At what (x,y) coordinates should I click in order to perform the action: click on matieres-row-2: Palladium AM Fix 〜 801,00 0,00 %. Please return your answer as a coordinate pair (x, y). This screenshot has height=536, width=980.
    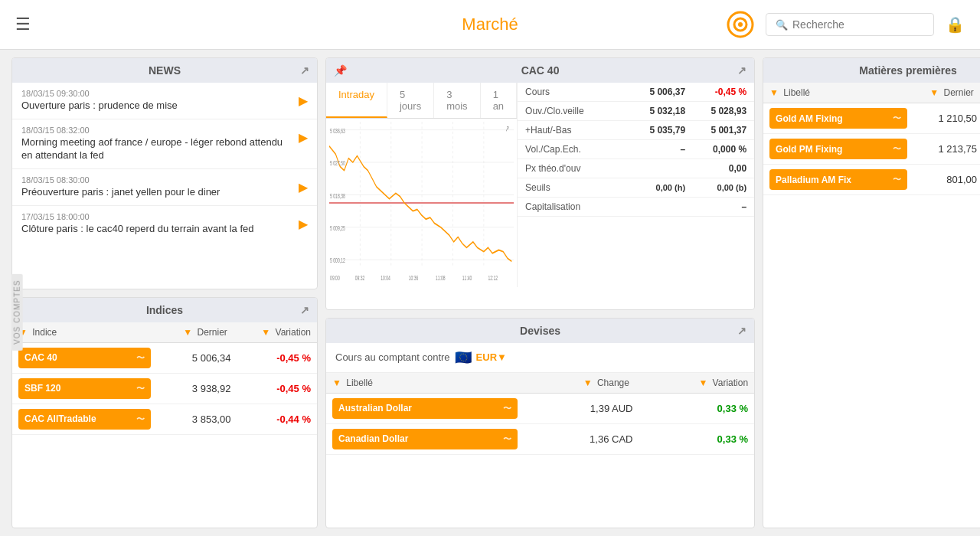
    Looking at the image, I should click on (871, 180).